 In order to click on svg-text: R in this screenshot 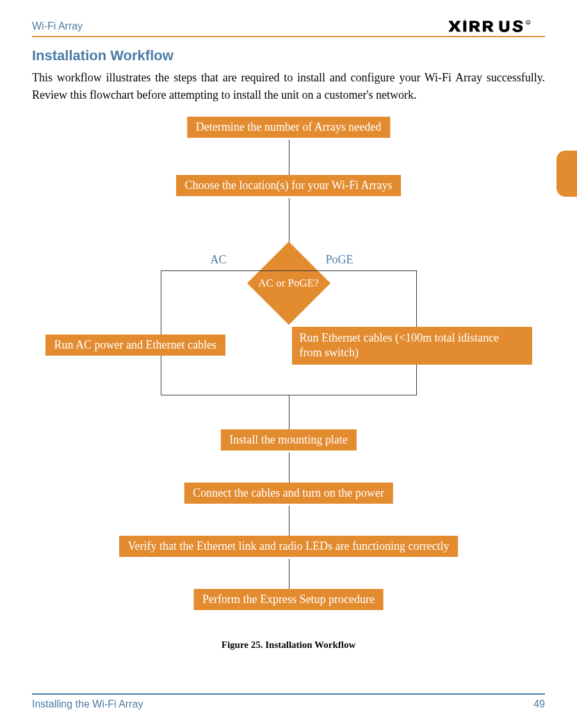, I will do `click(528, 23)`.